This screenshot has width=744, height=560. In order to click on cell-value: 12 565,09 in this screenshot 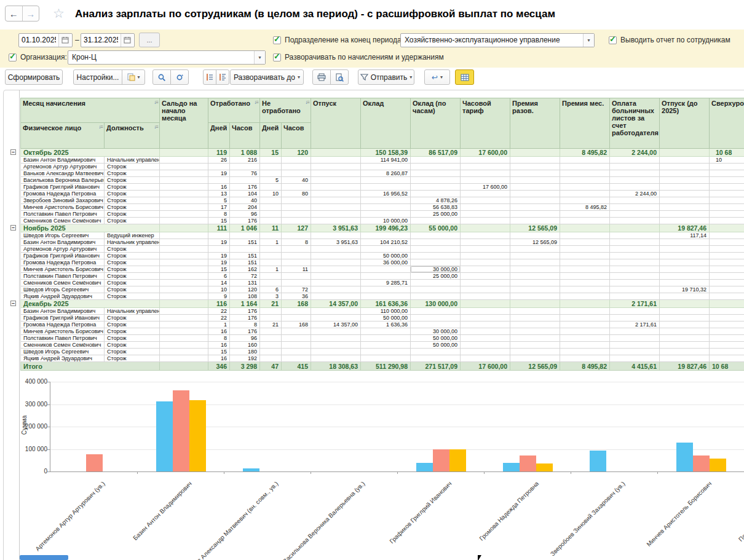, I will do `click(535, 366)`.